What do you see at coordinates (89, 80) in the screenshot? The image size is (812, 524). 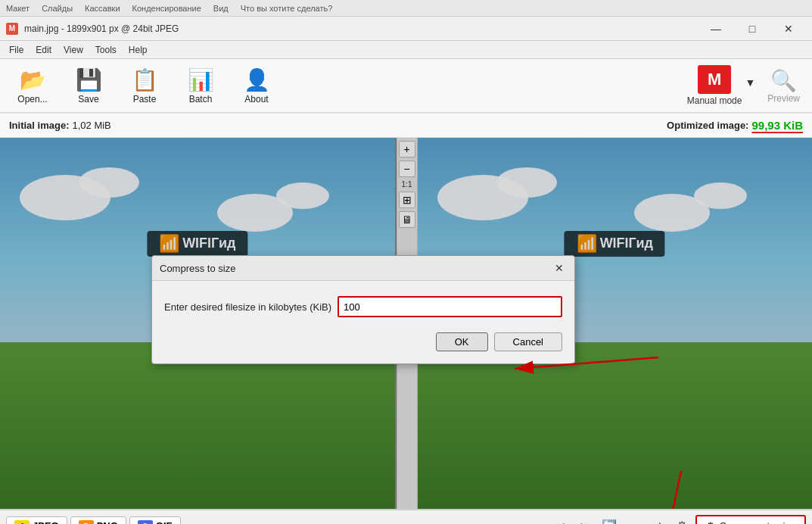 I see `save-icon: 💾` at bounding box center [89, 80].